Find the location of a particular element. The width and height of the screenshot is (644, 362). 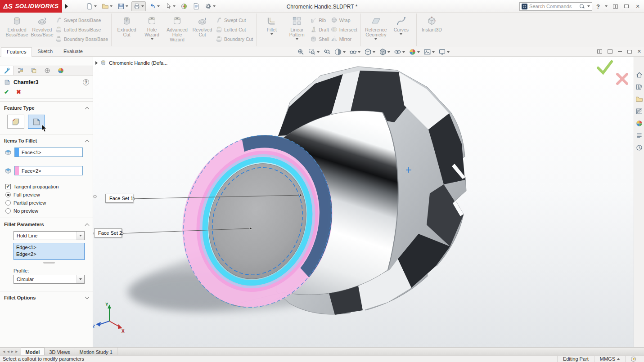

callout-face-set-2: Face Set 2 is located at coordinates (108, 233).